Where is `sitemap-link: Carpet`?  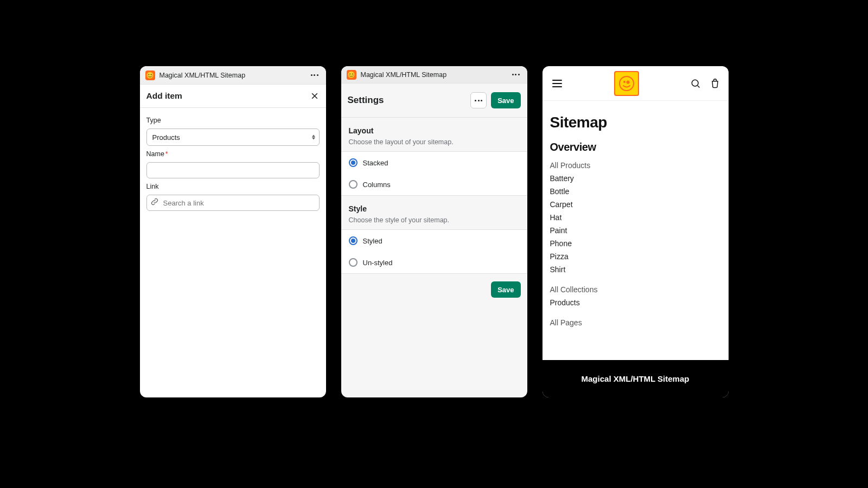
sitemap-link: Carpet is located at coordinates (636, 205).